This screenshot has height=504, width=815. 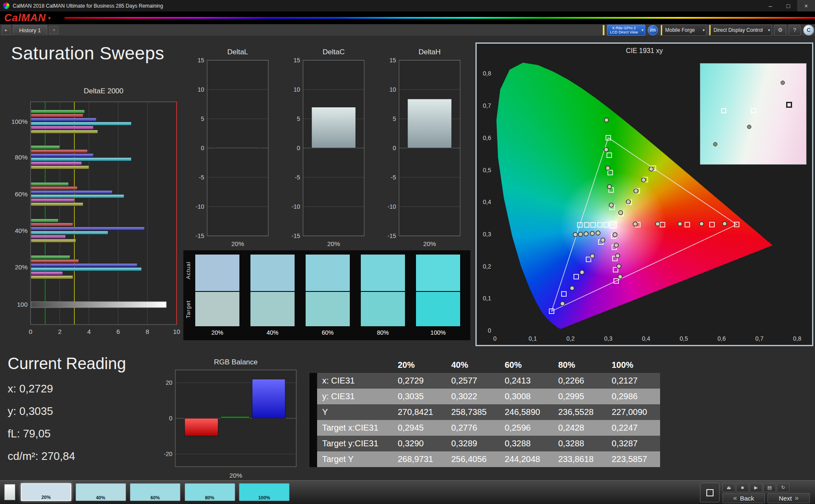 What do you see at coordinates (783, 487) in the screenshot?
I see `transport-button: ↻` at bounding box center [783, 487].